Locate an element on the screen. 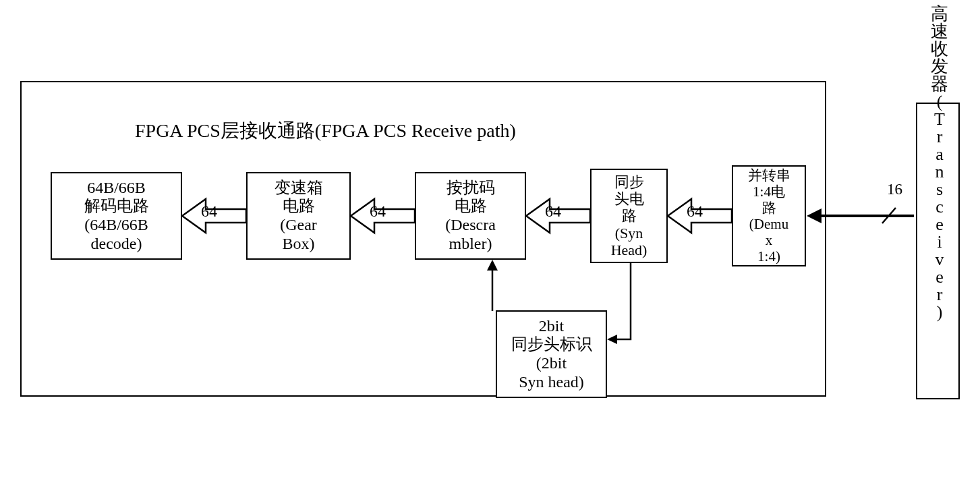 The height and width of the screenshot is (481, 980). synhead-line4: (Syn is located at coordinates (629, 233).